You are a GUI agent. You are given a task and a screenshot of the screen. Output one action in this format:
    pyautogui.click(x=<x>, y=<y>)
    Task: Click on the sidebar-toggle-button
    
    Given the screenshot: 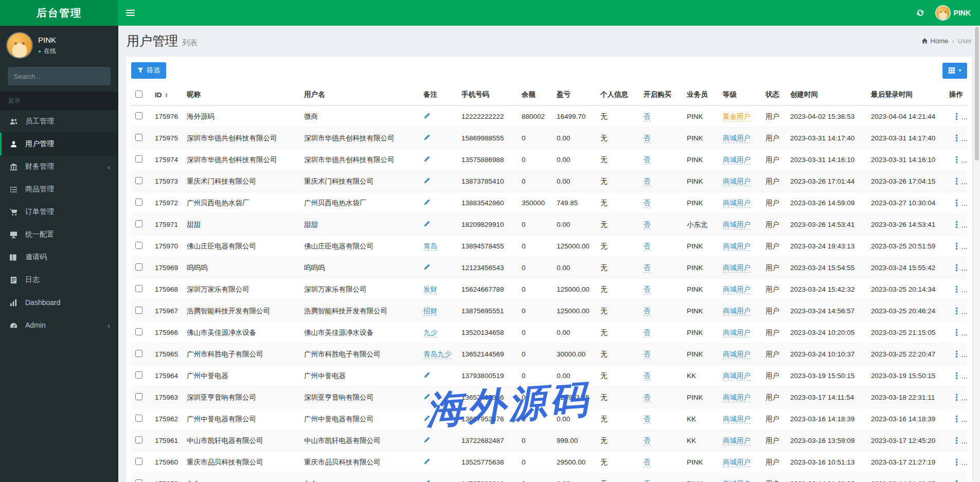 What is the action you would take?
    pyautogui.click(x=130, y=13)
    